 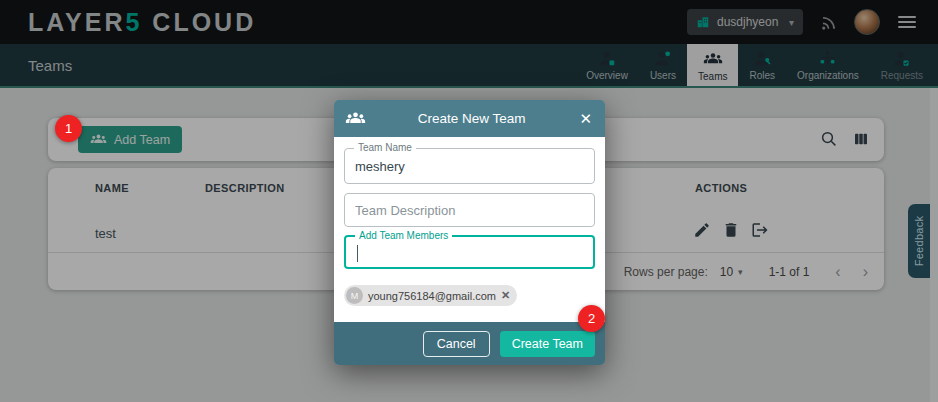 What do you see at coordinates (470, 252) in the screenshot?
I see `add-team-members-field: Add Team Members` at bounding box center [470, 252].